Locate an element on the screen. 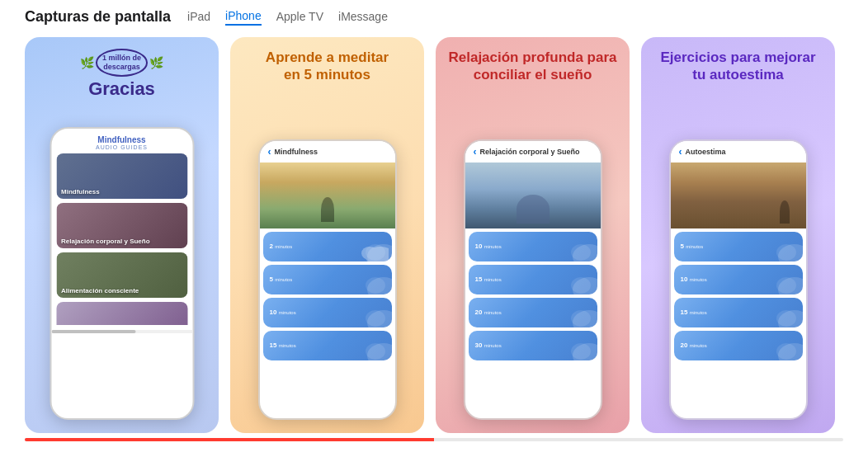  session-time-3-4: 30 minutos is located at coordinates (488, 346).